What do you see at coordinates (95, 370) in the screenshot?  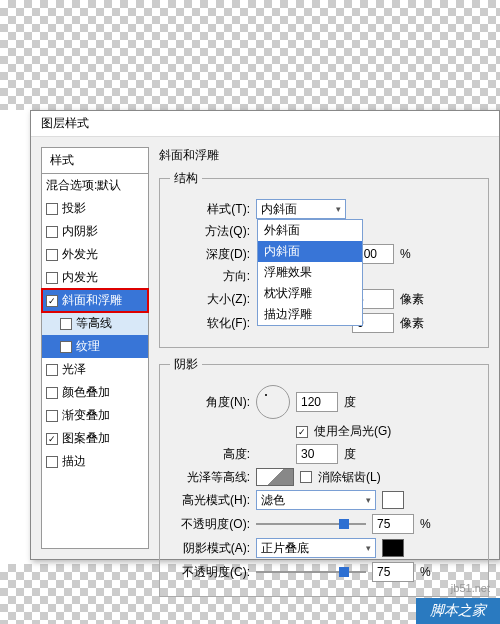 I see `style-item-光泽: 光泽` at bounding box center [95, 370].